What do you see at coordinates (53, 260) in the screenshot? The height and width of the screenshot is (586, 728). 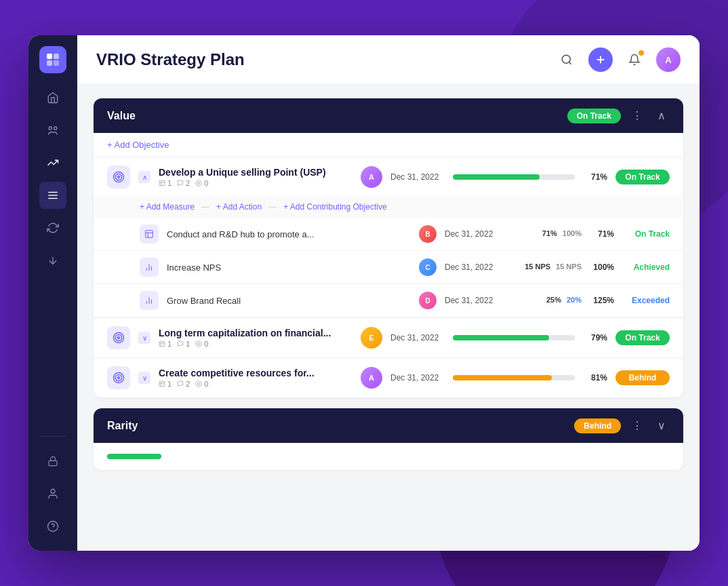 I see `sidebar-item-connections` at bounding box center [53, 260].